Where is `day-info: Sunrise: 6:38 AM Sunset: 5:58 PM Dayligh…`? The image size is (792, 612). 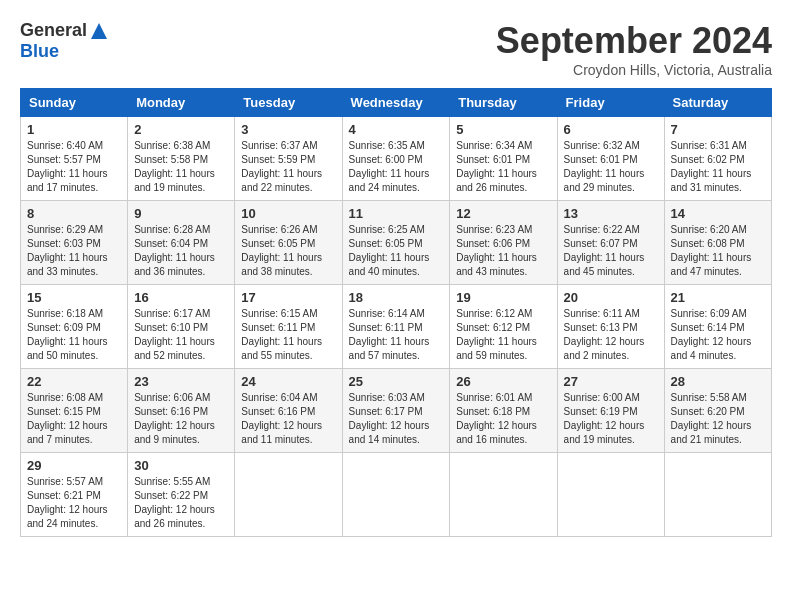
day-info: Sunrise: 6:38 AM Sunset: 5:58 PM Dayligh… is located at coordinates (181, 167).